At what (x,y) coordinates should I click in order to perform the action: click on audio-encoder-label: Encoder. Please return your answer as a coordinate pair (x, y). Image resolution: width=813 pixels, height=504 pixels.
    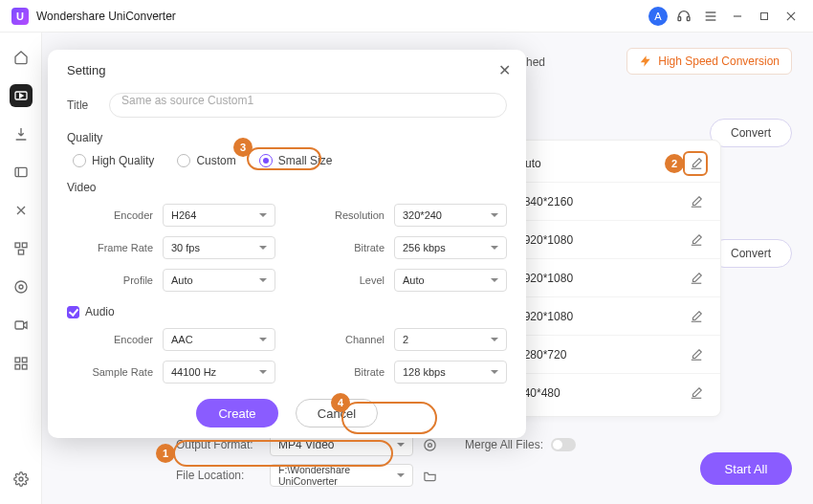
    Looking at the image, I should click on (110, 340).